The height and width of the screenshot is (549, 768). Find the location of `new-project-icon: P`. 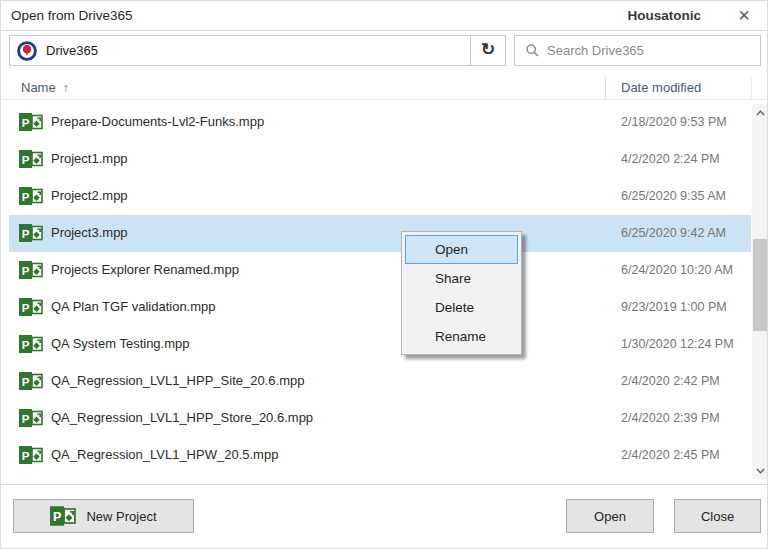

new-project-icon: P is located at coordinates (63, 516).